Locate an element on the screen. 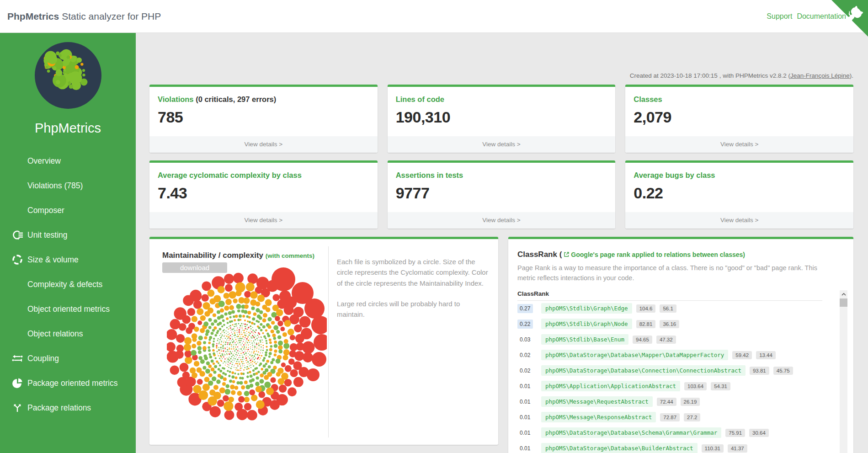 The height and width of the screenshot is (453, 868). split-arrow-icon is located at coordinates (17, 408).